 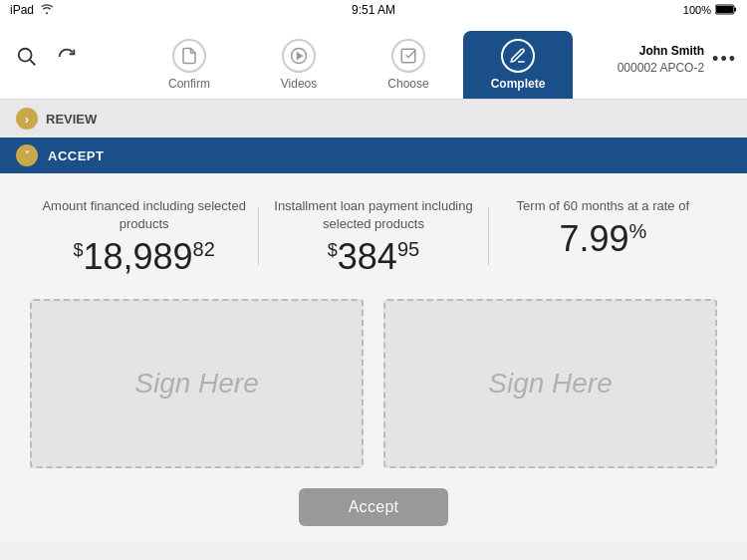 What do you see at coordinates (408, 56) in the screenshot?
I see `choose-icon` at bounding box center [408, 56].